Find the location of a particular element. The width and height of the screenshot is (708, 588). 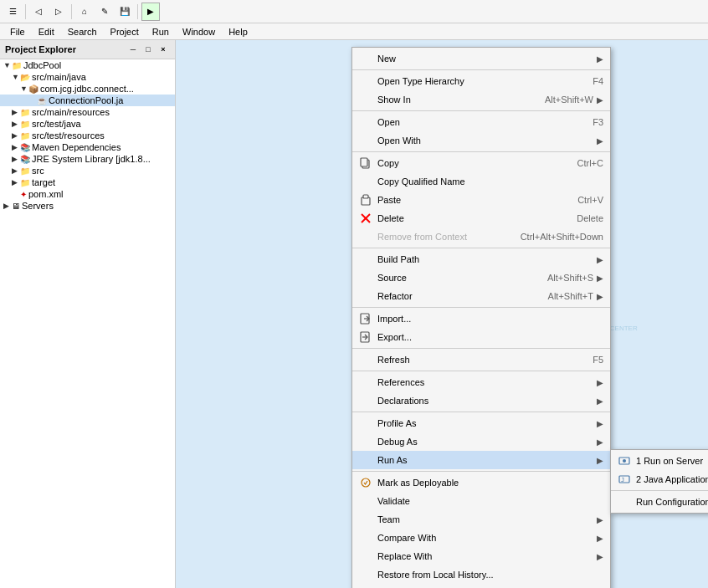

menu-item-export: Export... is located at coordinates (481, 337).